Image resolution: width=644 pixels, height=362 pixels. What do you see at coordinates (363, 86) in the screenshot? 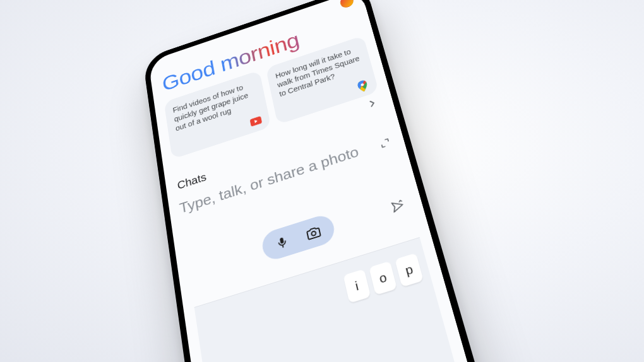
I see `maps-icon` at bounding box center [363, 86].